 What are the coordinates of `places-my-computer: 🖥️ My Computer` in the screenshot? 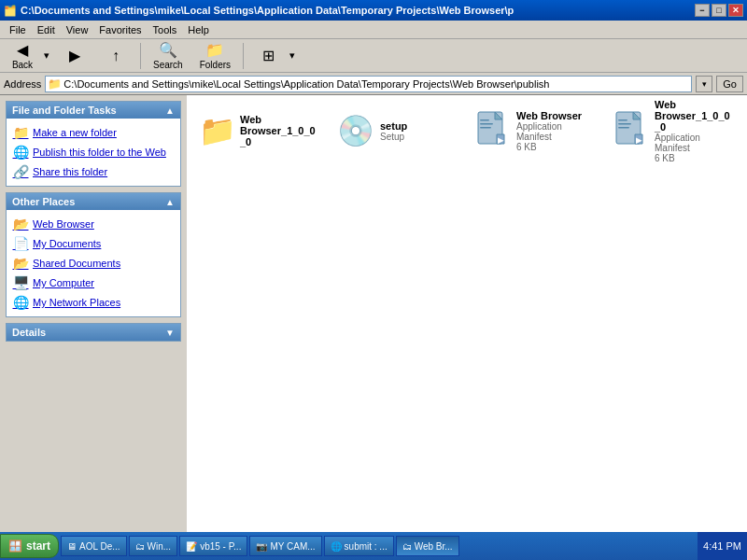 It's located at (93, 283).